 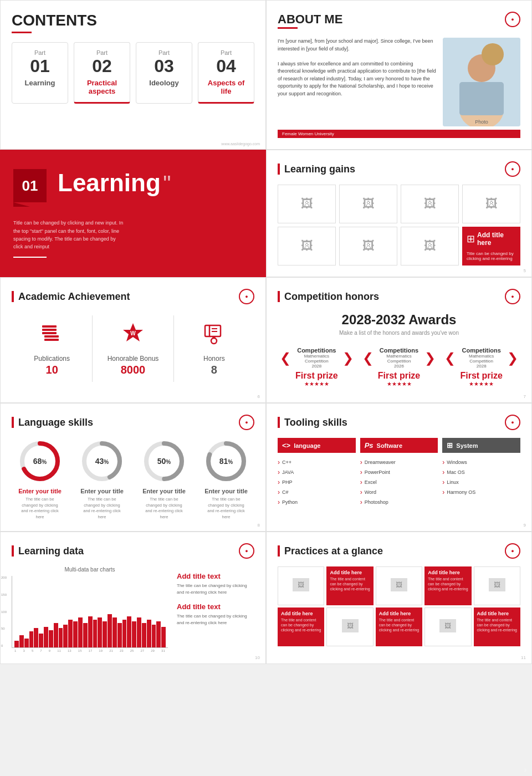 I want to click on parts-grid: Part 01 Learning Part 02 Practical aspec…, so click(x=133, y=73).